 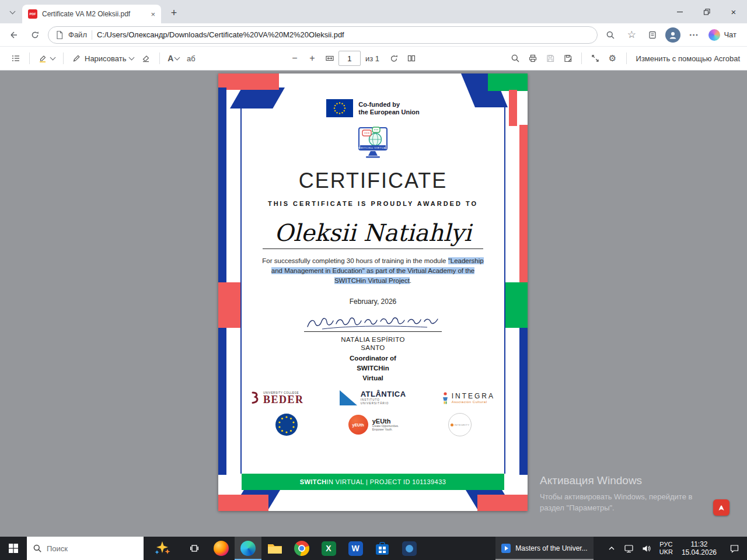 I want to click on language-bottom: UKR, so click(x=666, y=552).